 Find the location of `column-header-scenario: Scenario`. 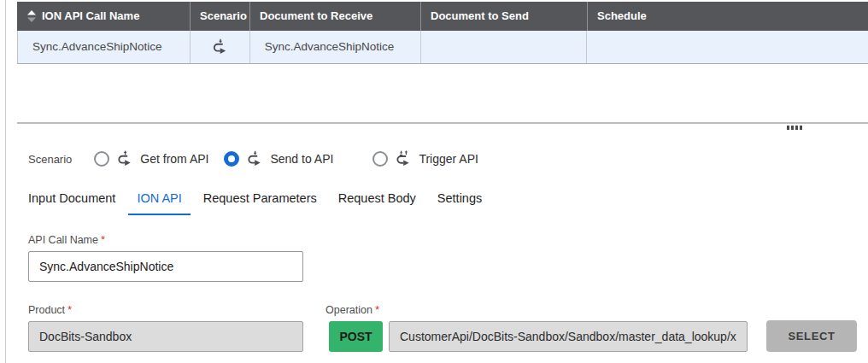

column-header-scenario: Scenario is located at coordinates (220, 16).